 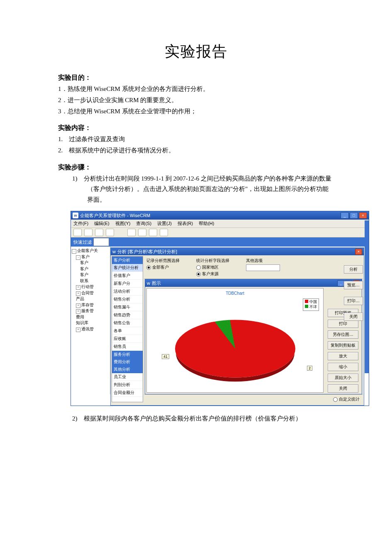 What do you see at coordinates (363, 215) in the screenshot?
I see `close-button: ×` at bounding box center [363, 215].